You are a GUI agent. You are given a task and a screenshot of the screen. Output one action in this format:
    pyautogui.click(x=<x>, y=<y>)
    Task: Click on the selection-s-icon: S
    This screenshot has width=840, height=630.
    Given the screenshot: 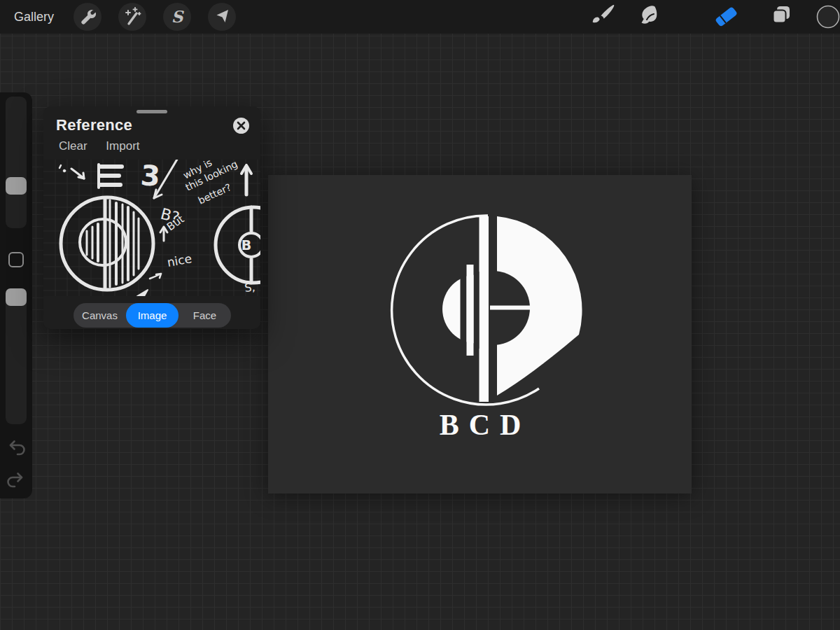 What is the action you would take?
    pyautogui.click(x=177, y=17)
    